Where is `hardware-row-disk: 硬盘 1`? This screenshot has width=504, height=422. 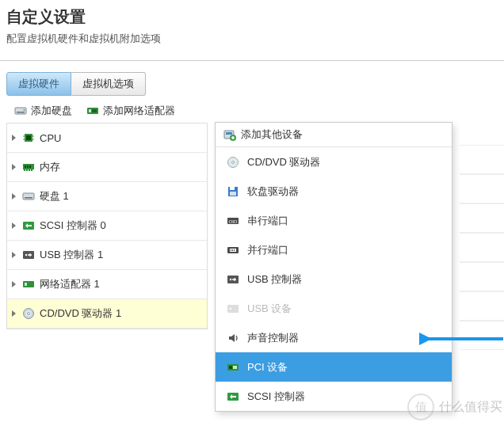 hardware-row-disk: 硬盘 1 is located at coordinates (107, 196).